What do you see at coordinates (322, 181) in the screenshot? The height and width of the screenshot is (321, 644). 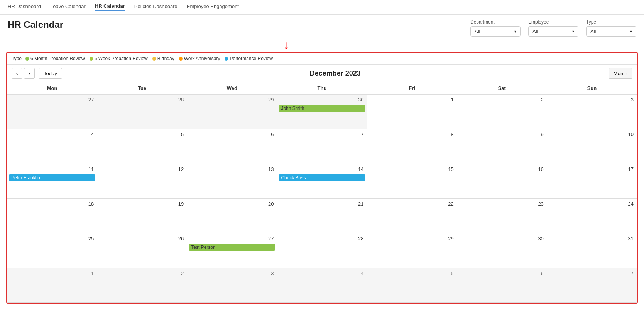 I see `calendar-cell-w2-d3: 14Chuck Bass` at bounding box center [322, 181].